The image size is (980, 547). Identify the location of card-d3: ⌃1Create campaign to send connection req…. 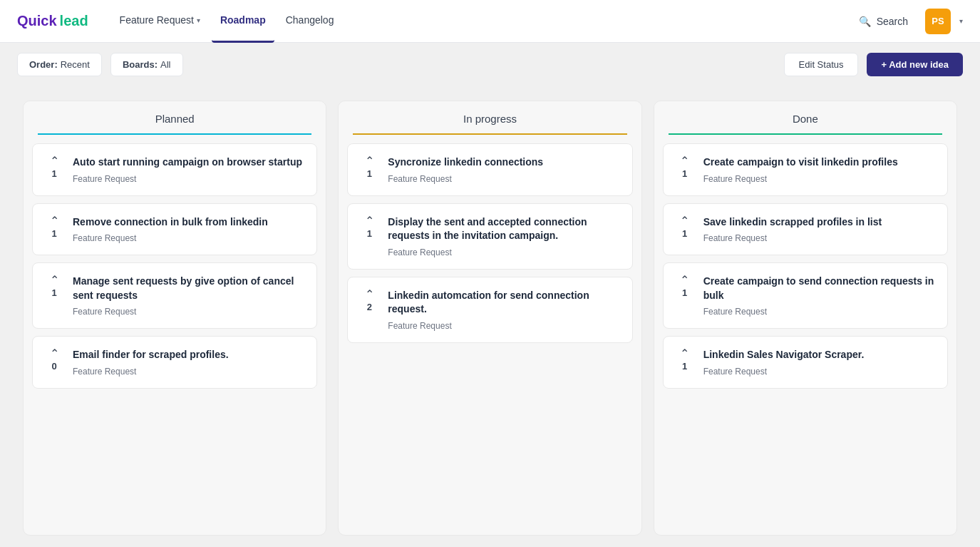
(805, 295).